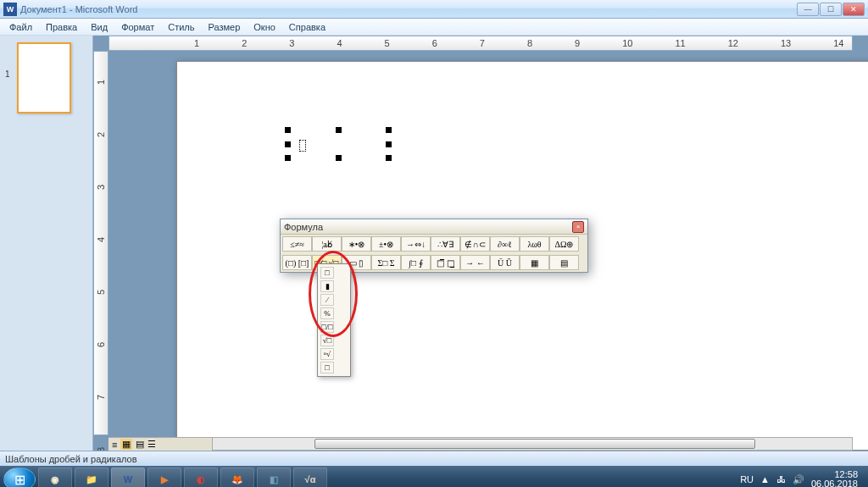 Image resolution: width=868 pixels, height=487 pixels. I want to click on maximize-button: ☐, so click(831, 9).